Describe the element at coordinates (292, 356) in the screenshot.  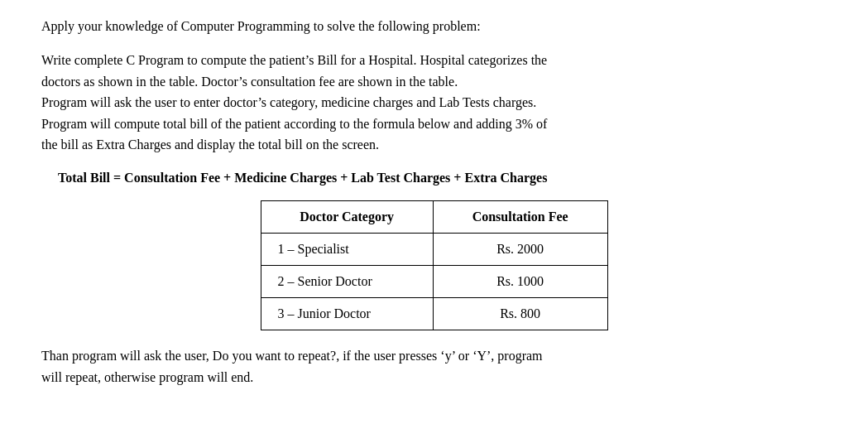
I see `closing-line1: Than program will ask the user, Do you w…` at that location.